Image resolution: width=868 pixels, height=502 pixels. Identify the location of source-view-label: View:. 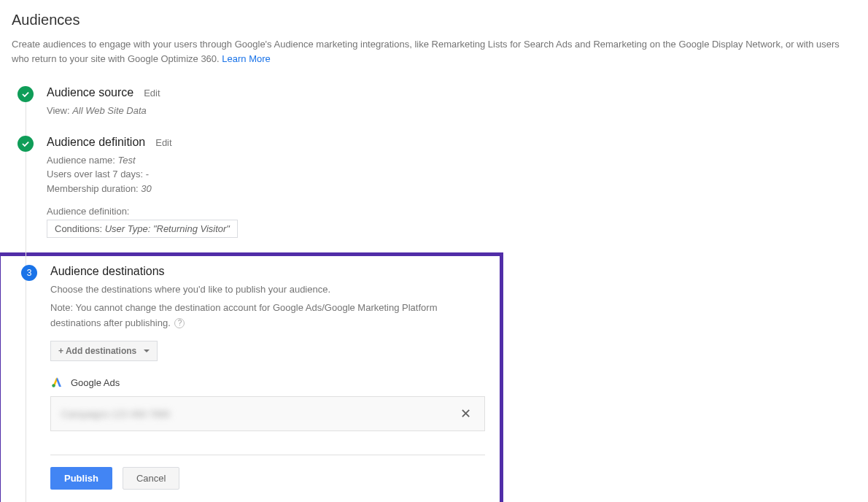
(60, 111).